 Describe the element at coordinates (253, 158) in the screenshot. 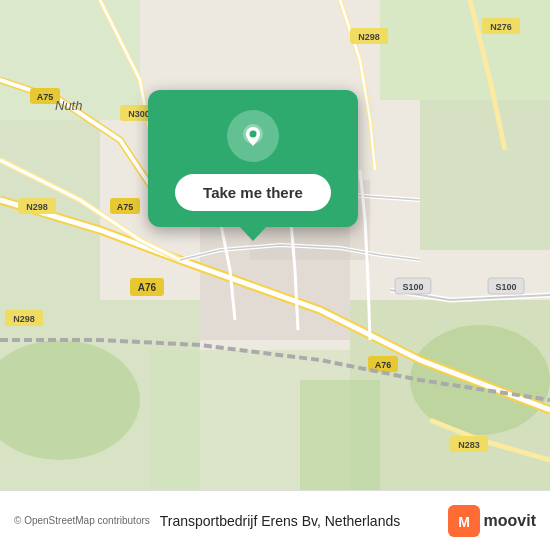

I see `popup-card: Take me there` at that location.